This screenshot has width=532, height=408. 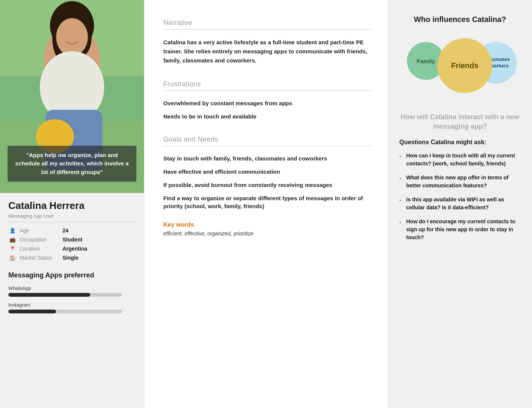 What do you see at coordinates (268, 234) in the screenshot?
I see `keywords-text: efficient, effective, organized, priorit…` at bounding box center [268, 234].